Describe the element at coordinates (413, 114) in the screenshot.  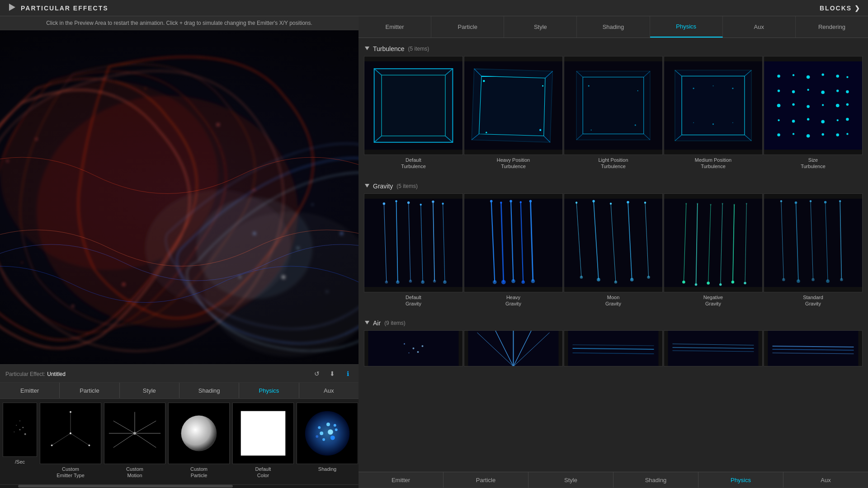
I see `grid-item-default-turbulence: DefaultTurbulence` at that location.